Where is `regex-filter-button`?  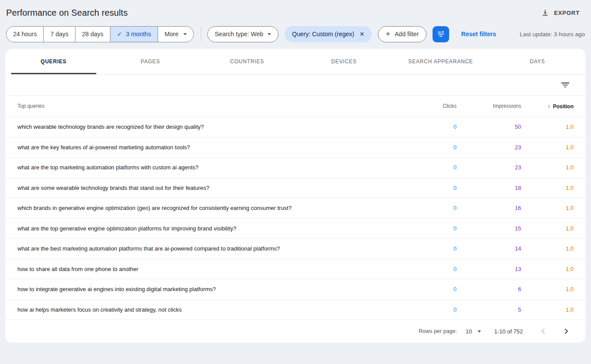 regex-filter-button is located at coordinates (441, 34).